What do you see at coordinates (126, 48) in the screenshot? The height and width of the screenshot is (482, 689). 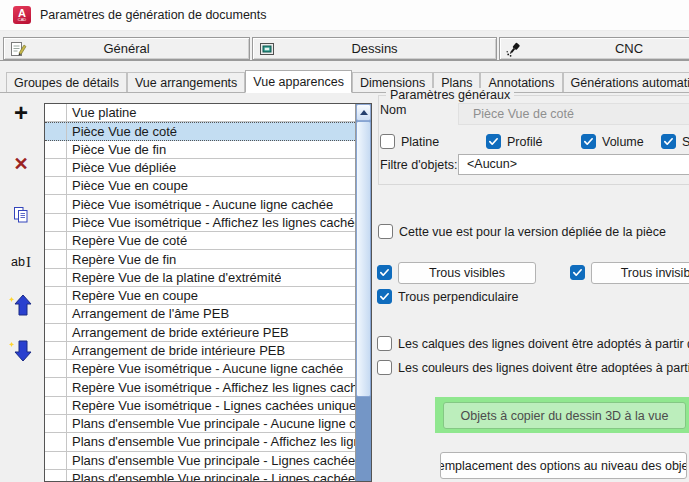 I see `tab-general: Général` at bounding box center [126, 48].